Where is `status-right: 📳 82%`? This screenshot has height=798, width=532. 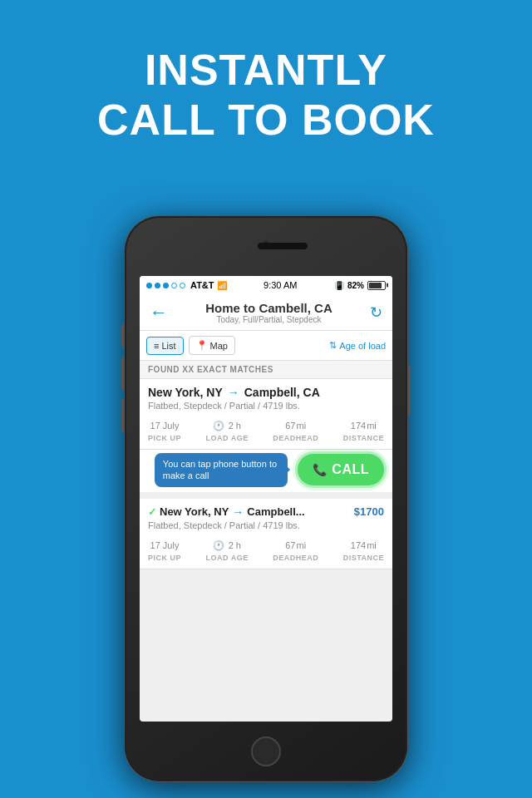 status-right: 📳 82% is located at coordinates (360, 286).